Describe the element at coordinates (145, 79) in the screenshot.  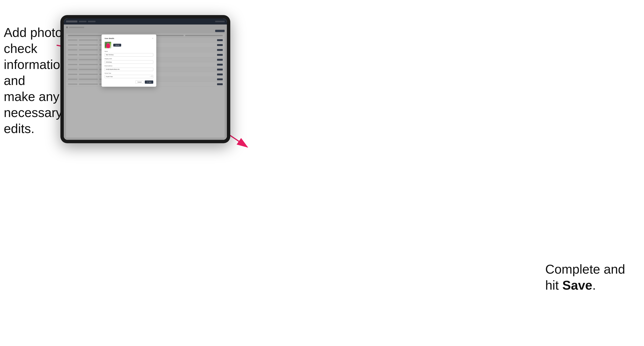
I see `tablet-screen: User details × Upload Name` at that location.